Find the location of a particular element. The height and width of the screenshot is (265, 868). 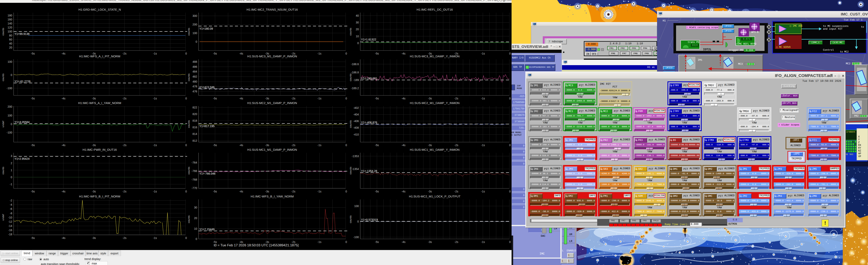

svg-text: 140 is located at coordinates (10, 24).